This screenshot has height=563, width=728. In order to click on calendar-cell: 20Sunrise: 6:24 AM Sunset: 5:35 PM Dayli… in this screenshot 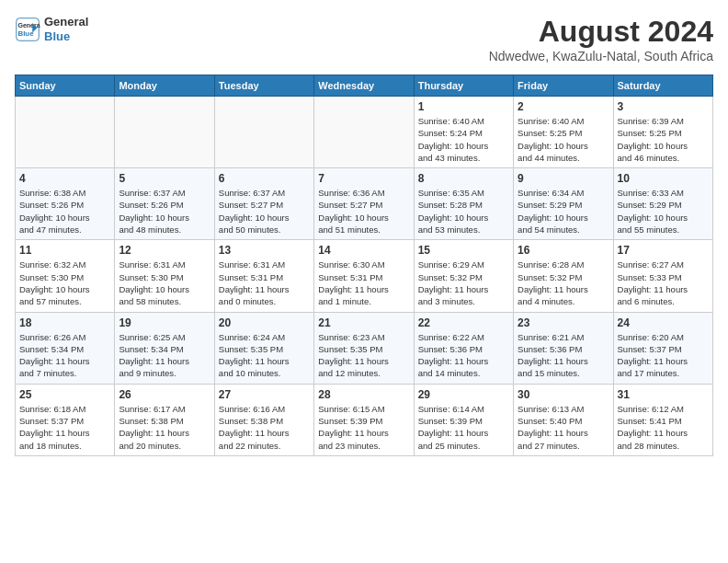, I will do `click(264, 348)`.